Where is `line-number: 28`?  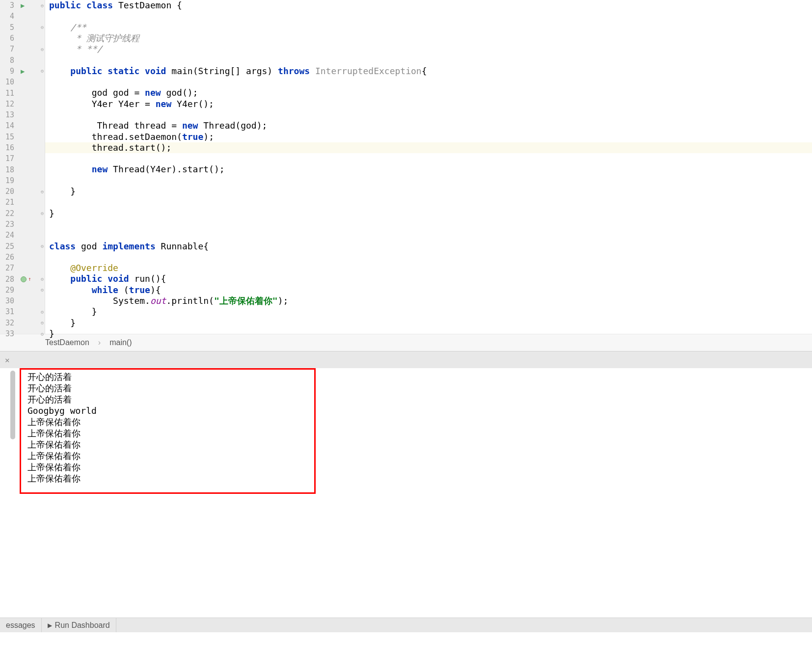 line-number: 28 is located at coordinates (9, 279).